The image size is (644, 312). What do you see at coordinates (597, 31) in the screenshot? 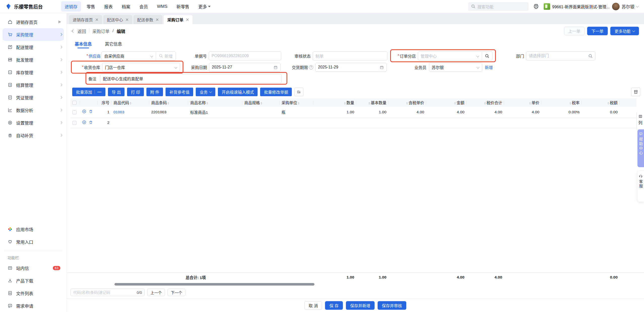
I see `next-order-button: 下一单` at bounding box center [597, 31].